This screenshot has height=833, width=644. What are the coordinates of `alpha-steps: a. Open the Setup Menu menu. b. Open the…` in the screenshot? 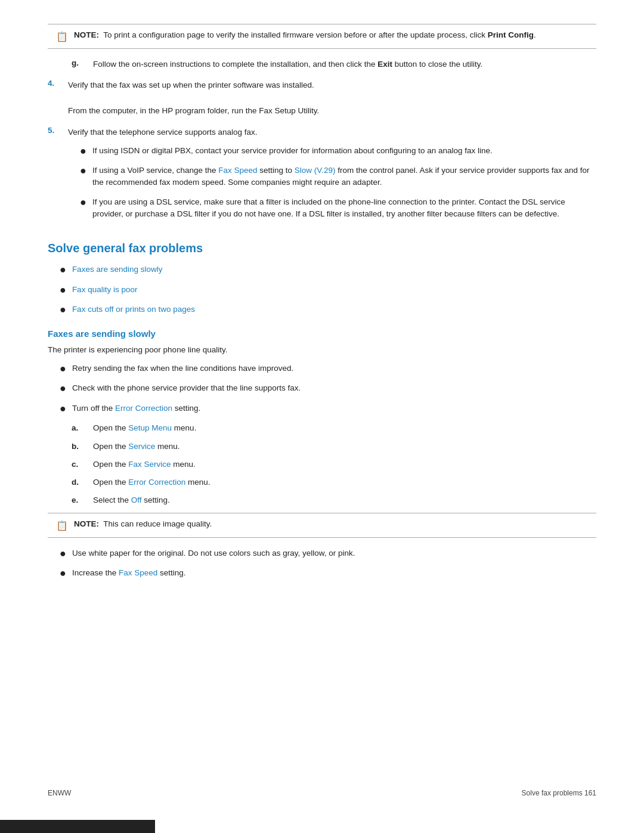 It's located at (334, 464).